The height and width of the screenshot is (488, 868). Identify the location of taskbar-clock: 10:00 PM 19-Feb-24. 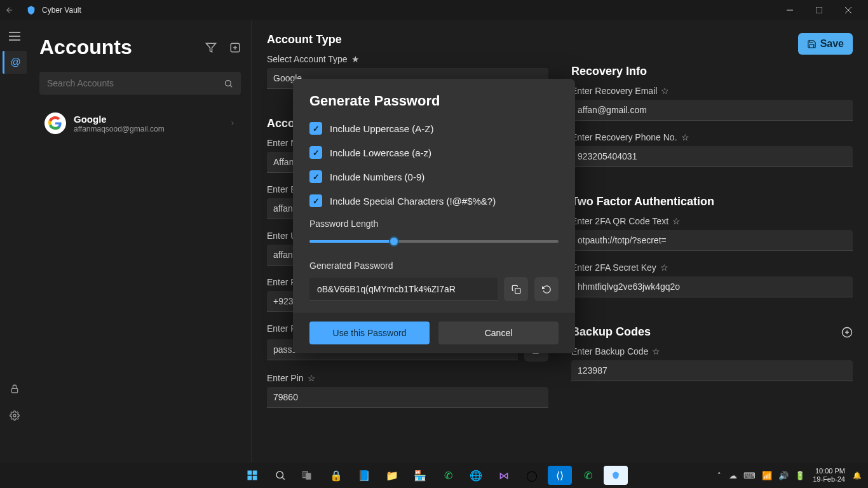
(829, 475).